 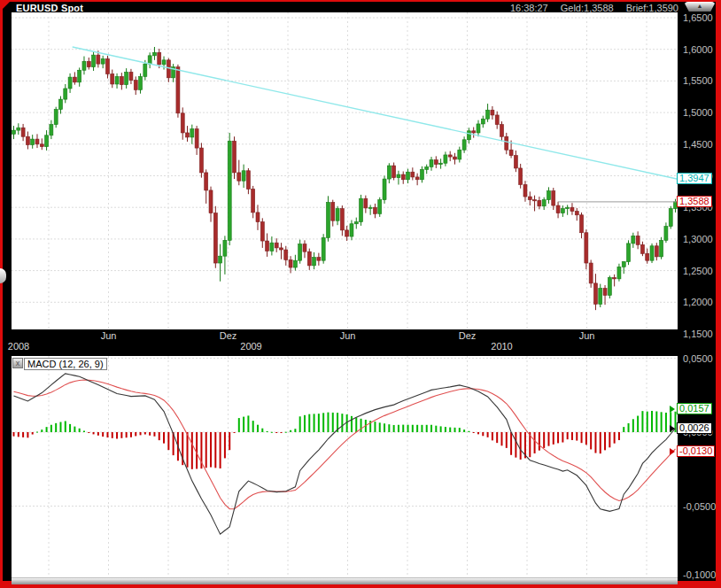 What do you see at coordinates (698, 302) in the screenshot?
I see `price-tick-label: 1,2000` at bounding box center [698, 302].